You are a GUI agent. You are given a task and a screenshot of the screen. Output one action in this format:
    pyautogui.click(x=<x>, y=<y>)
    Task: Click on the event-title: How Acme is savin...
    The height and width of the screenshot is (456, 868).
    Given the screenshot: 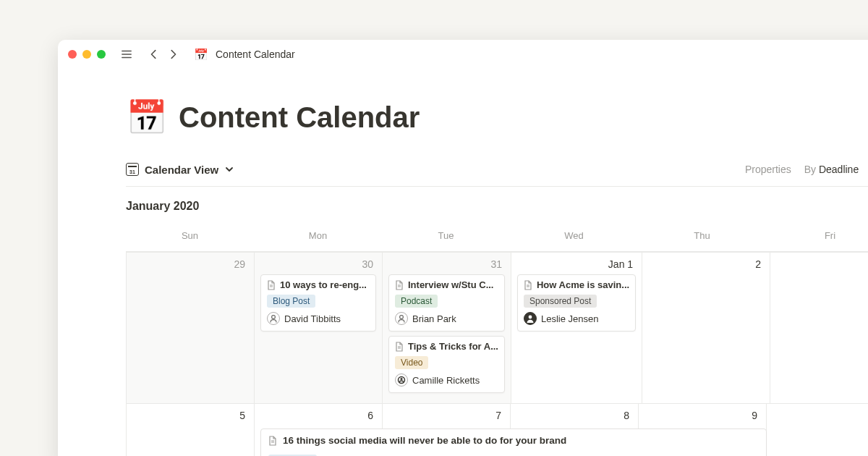 What is the action you would take?
    pyautogui.click(x=576, y=285)
    